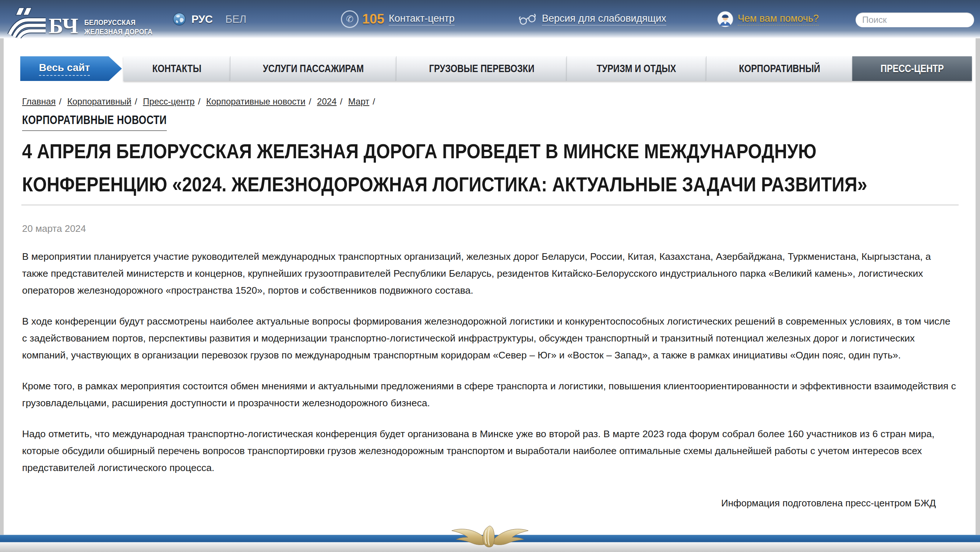 The image size is (980, 552). What do you see at coordinates (636, 68) in the screenshot?
I see `tab-turizm-i-otdykh: ТУРИЗМ И ОТДЫХ` at bounding box center [636, 68].